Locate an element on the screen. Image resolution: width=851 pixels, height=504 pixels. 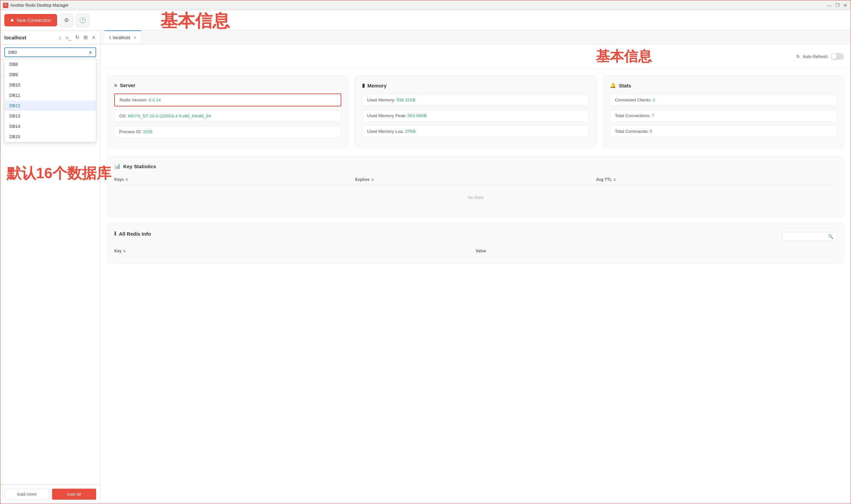
key-statistics-section: 📊 Key Statistics Keys ⇅ Expires ⇅ is located at coordinates (475, 187).